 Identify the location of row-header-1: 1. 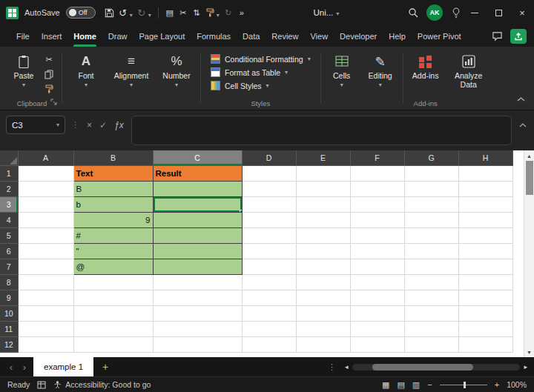
(9, 173).